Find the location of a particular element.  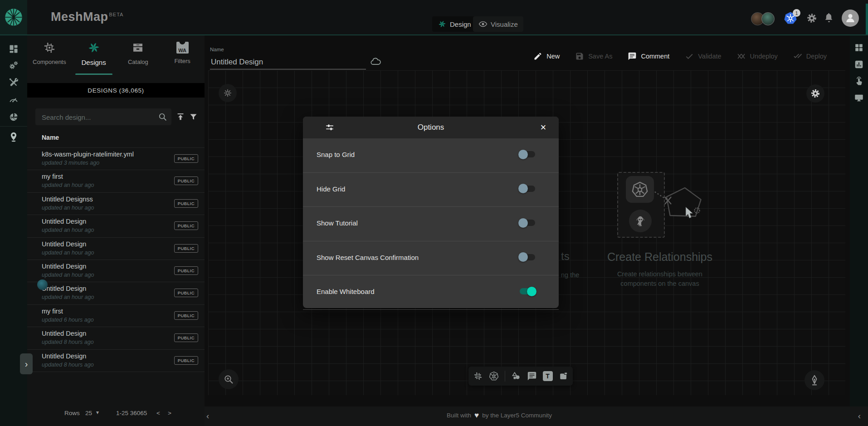

import-design-icon is located at coordinates (180, 117).